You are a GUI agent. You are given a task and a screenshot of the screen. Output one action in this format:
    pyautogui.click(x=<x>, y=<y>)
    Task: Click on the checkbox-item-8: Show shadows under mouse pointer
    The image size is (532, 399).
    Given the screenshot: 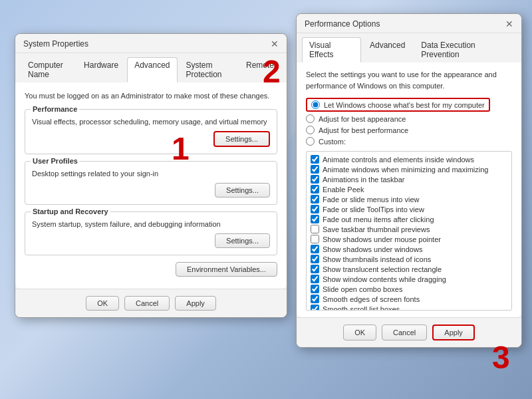 What is the action you would take?
    pyautogui.click(x=409, y=239)
    